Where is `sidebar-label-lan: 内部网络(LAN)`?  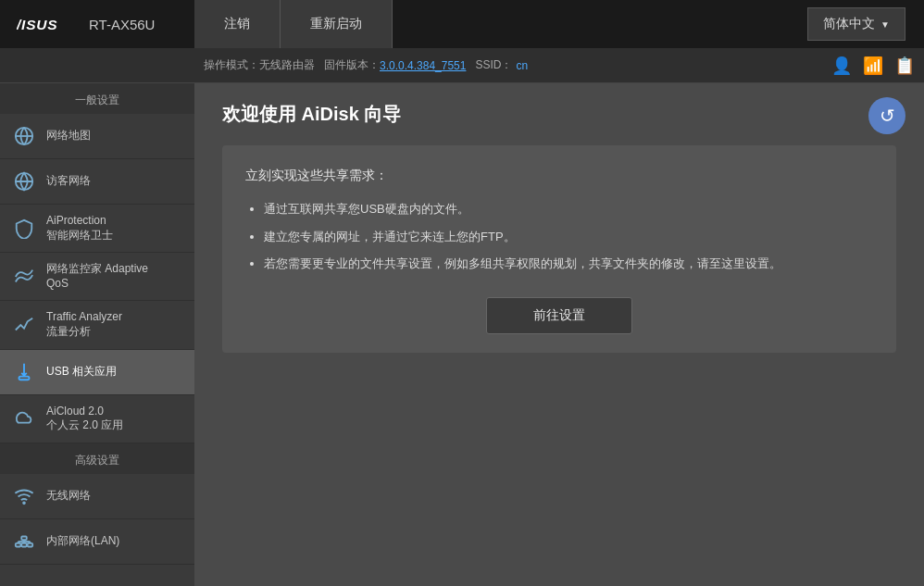 sidebar-label-lan: 内部网络(LAN) is located at coordinates (83, 542).